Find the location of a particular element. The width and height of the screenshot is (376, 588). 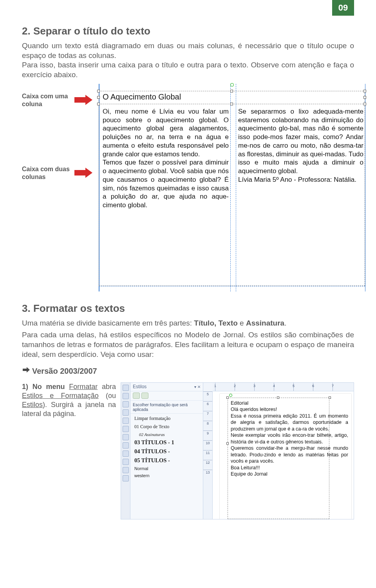

frame-title-text: O Aquecimento Global is located at coordinates (142, 97).